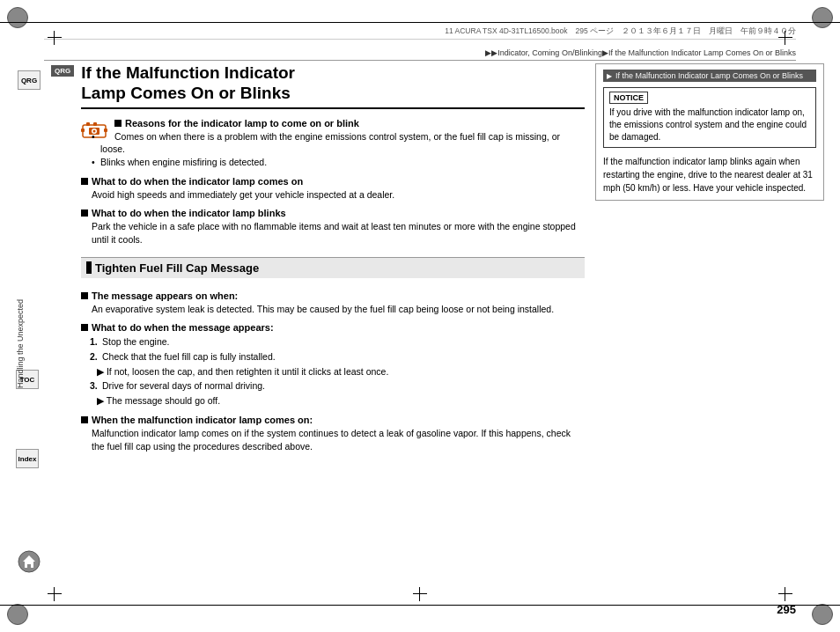 The image size is (840, 632). I want to click on top-border, so click(420, 23).